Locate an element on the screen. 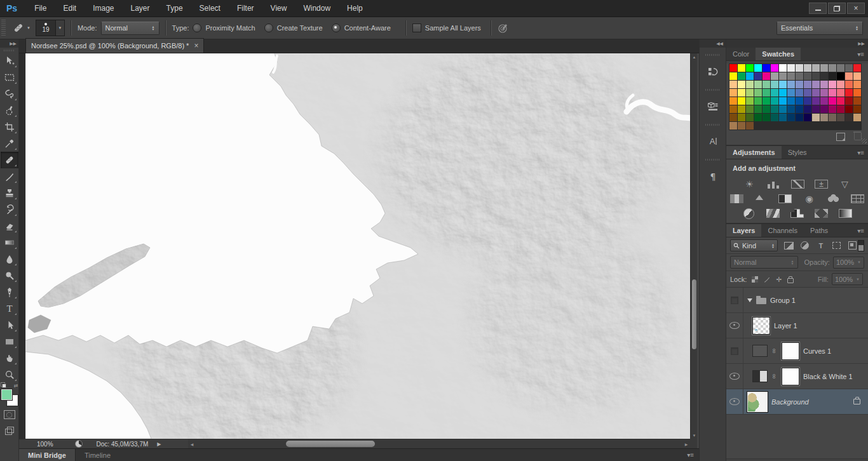 Image resolution: width=868 pixels, height=461 pixels. radio-create-texture is located at coordinates (269, 28).